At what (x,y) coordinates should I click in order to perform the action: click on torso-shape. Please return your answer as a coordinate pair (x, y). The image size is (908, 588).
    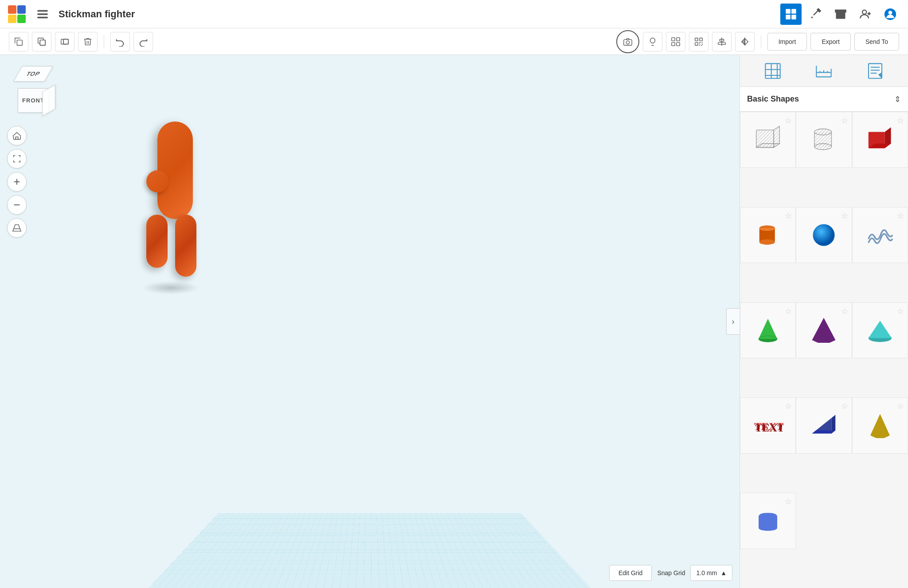
    Looking at the image, I should click on (175, 170).